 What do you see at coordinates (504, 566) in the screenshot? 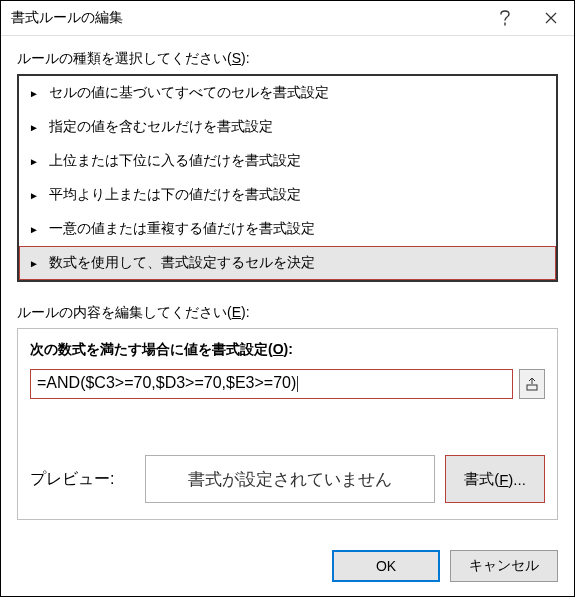
I see `cancel-button: キャンセル` at bounding box center [504, 566].